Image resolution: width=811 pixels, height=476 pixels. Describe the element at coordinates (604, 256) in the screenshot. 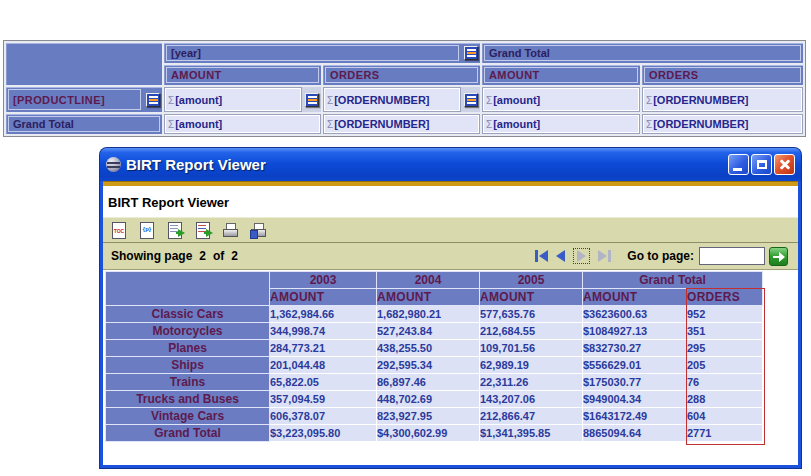

I see `last-page-button` at that location.